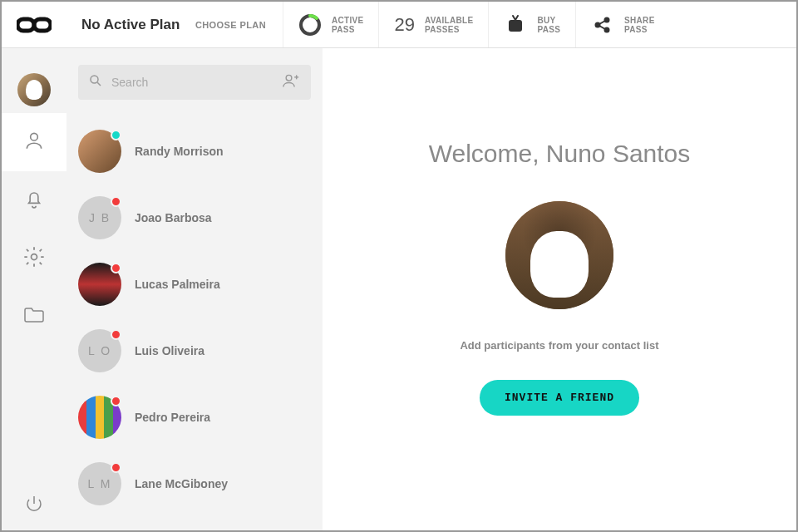  I want to click on search-bar, so click(195, 82).